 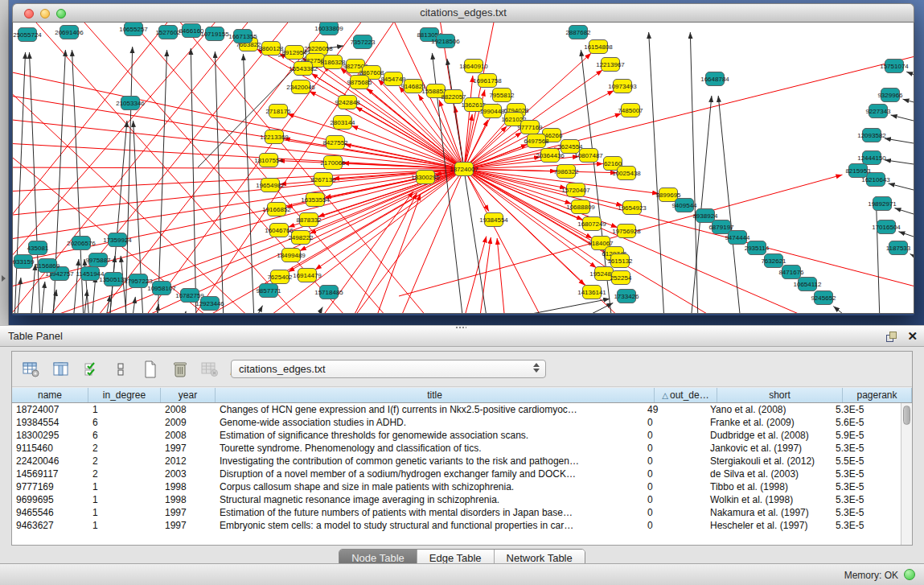 What do you see at coordinates (882, 204) in the screenshot?
I see `graph-node: 19892971` at bounding box center [882, 204].